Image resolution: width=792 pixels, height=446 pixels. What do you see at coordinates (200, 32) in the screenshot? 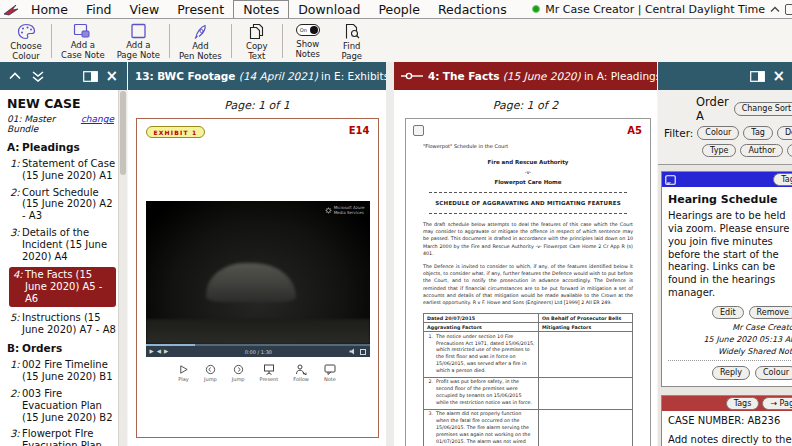
I see `pen-icon` at bounding box center [200, 32].